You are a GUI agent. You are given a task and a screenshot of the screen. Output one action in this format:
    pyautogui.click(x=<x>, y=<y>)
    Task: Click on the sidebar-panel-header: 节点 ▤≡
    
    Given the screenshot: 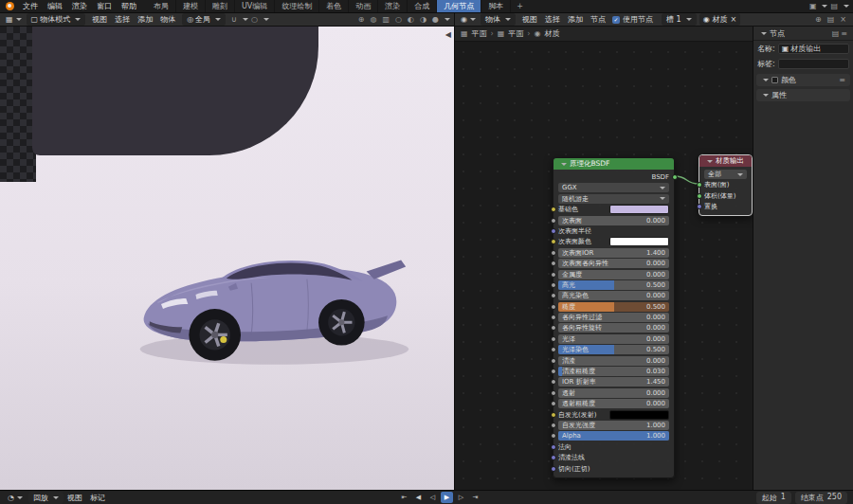 What is the action you would take?
    pyautogui.click(x=804, y=34)
    